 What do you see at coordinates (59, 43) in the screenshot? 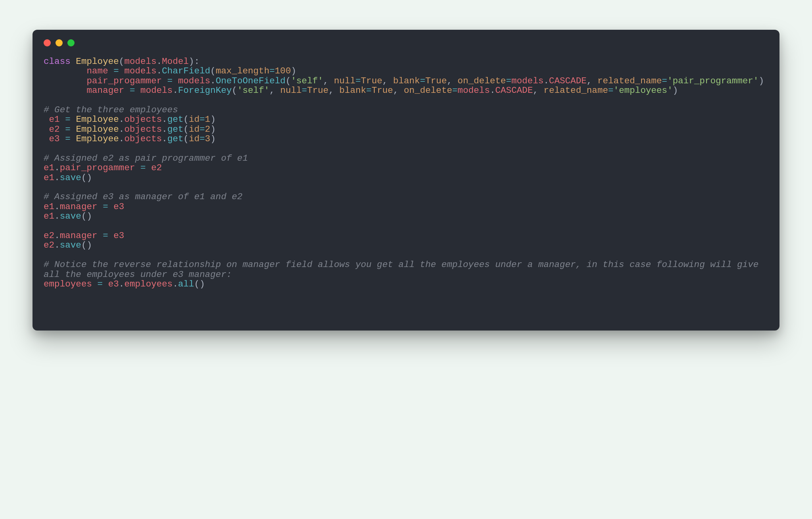
I see `minimize-icon` at bounding box center [59, 43].